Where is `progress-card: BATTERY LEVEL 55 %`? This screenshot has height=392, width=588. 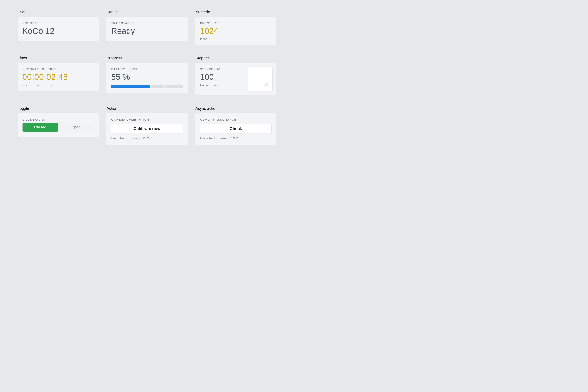
progress-card: BATTERY LEVEL 55 % is located at coordinates (147, 78).